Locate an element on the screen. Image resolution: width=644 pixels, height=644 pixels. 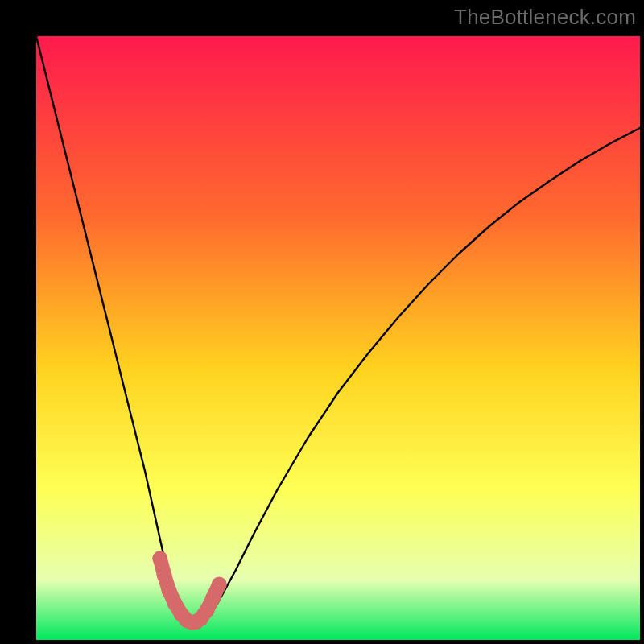
watermark-text: TheBottleneck.com is located at coordinates (545, 18).